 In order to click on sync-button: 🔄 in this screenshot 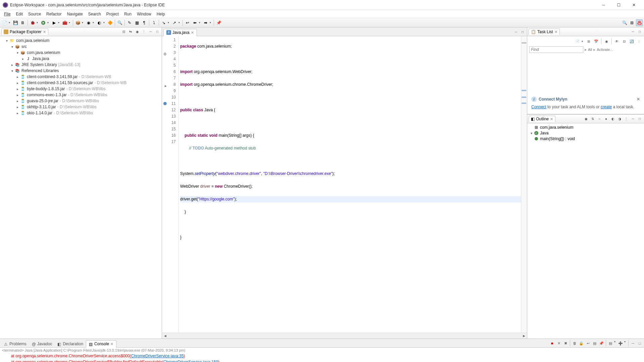, I will do `click(632, 41)`.